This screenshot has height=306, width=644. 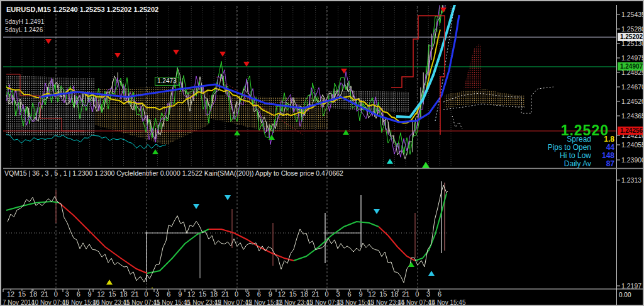 I want to click on indicator-tick-label: 1.2197, so click(x=631, y=286).